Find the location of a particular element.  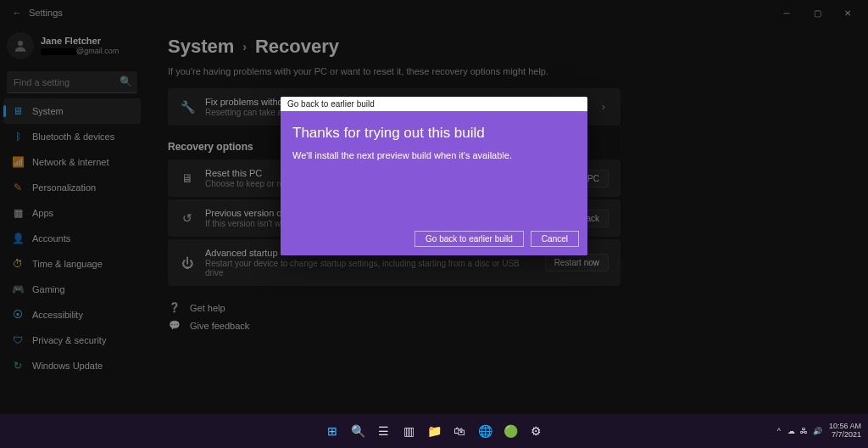

system-clock: 10:56 AM 7/7/2021 is located at coordinates (845, 431).